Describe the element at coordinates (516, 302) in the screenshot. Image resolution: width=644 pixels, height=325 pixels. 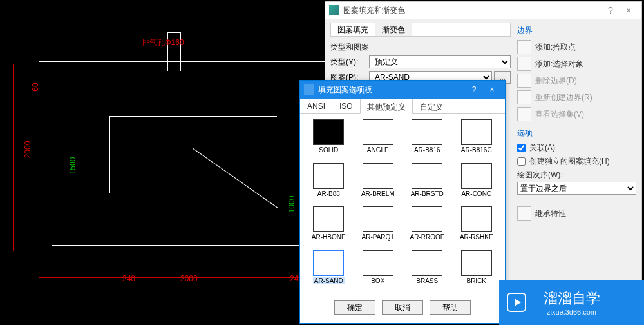
I see `play-icon` at that location.